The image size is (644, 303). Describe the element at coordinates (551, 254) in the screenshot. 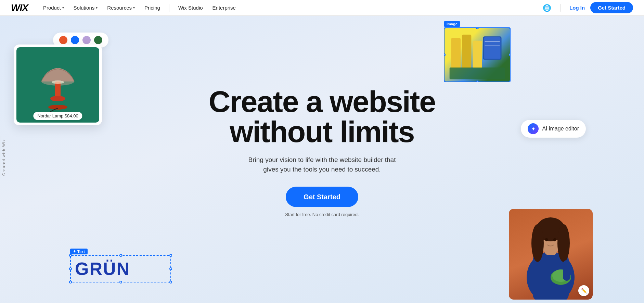

I see `portrait-photo: ✏️` at that location.